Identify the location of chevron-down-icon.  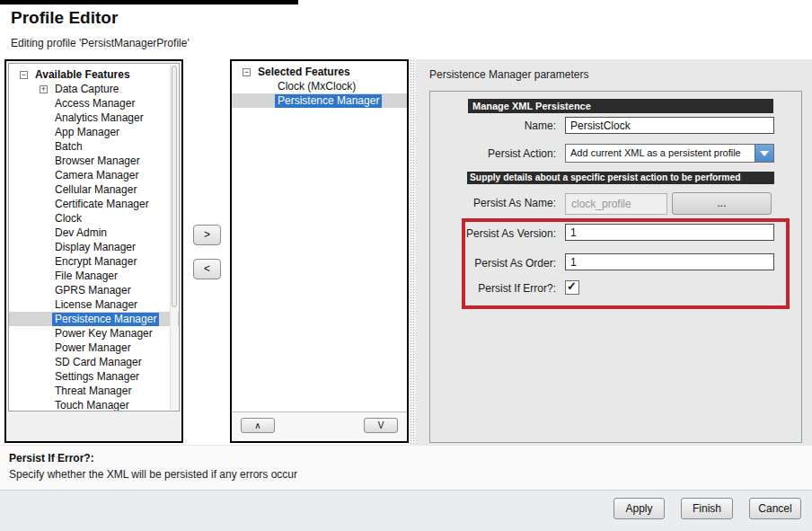
(764, 154).